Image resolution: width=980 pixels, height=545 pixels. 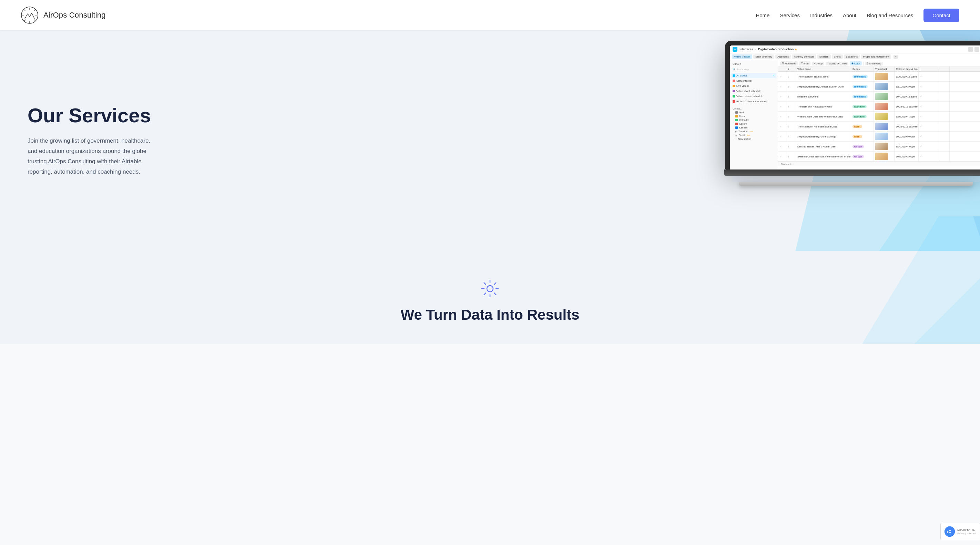 I want to click on at-view-release-schedule: Video release schedule, so click(x=754, y=96).